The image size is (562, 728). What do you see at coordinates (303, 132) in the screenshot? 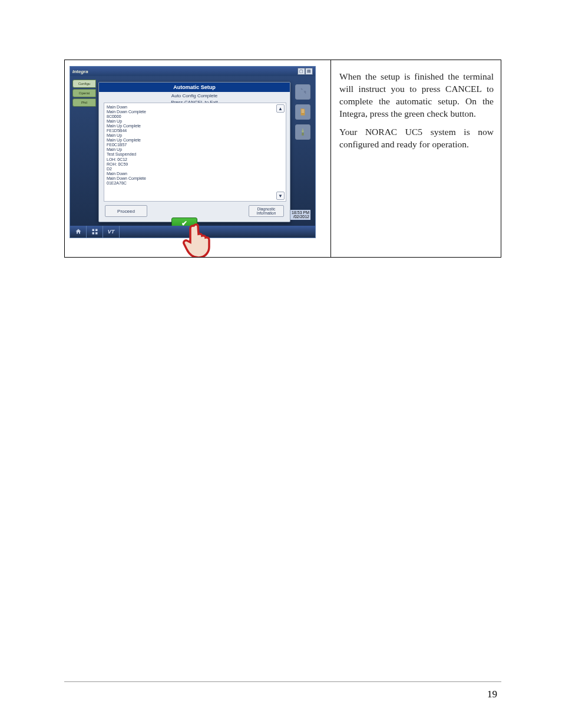
I see `usb-icon` at bounding box center [303, 132].